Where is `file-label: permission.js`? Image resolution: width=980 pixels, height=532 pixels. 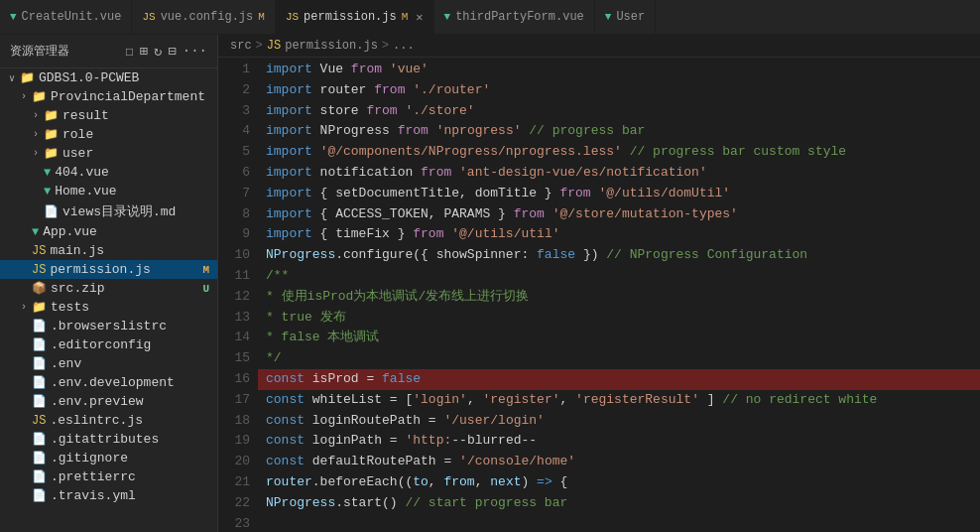 file-label: permission.js is located at coordinates (126, 270).